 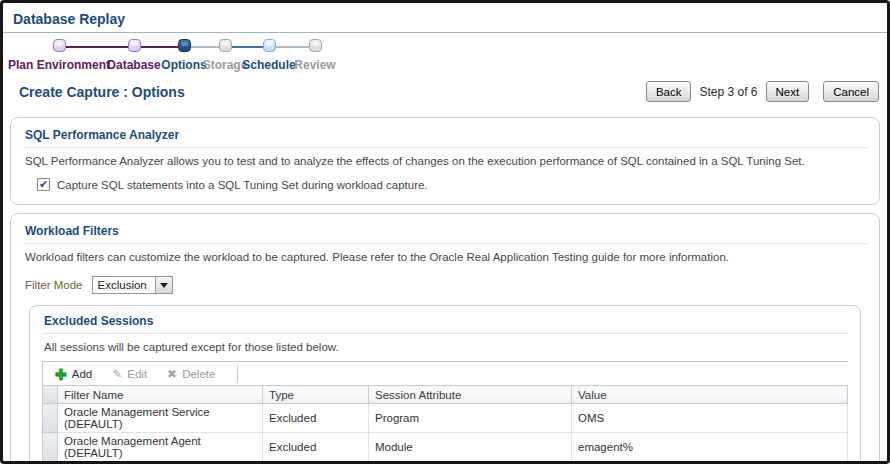 What do you see at coordinates (315, 65) in the screenshot?
I see `step-label: Review` at bounding box center [315, 65].